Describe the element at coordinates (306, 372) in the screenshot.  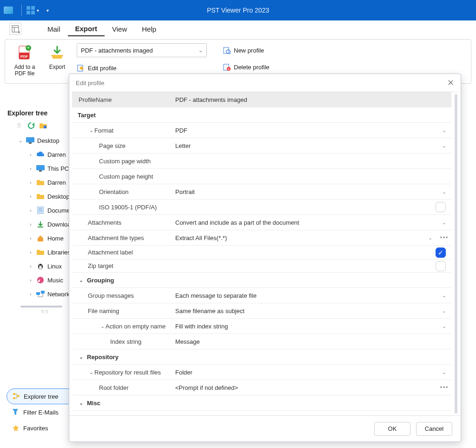
I see `repository-select: Folder` at that location.